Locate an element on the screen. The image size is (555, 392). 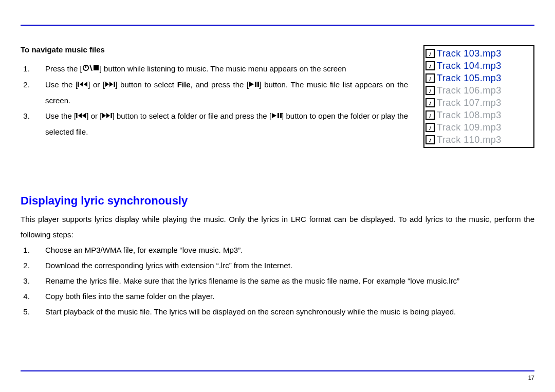
track-label: Track 110.mp3 is located at coordinates (469, 140).